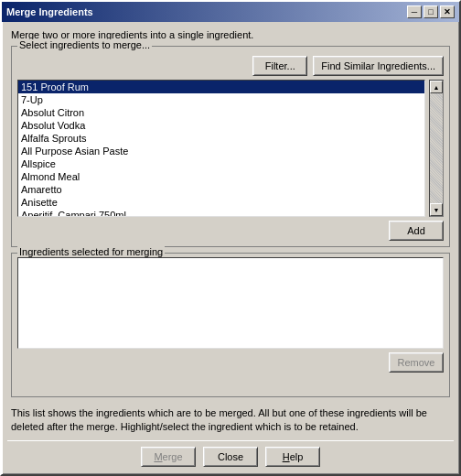 This screenshot has width=461, height=476. What do you see at coordinates (436, 87) in the screenshot?
I see `scroll-up-button: ▲` at bounding box center [436, 87].